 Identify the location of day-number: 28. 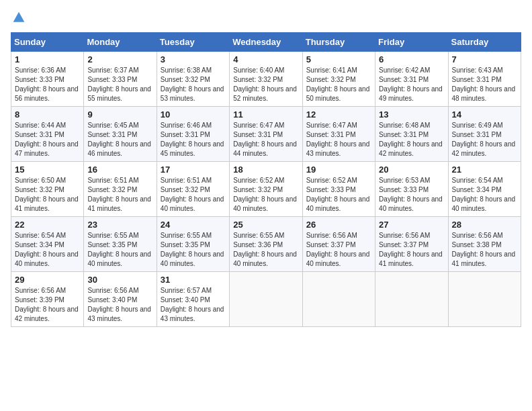
(485, 224).